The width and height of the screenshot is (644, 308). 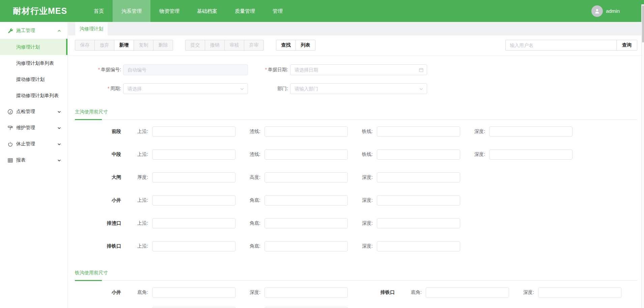 What do you see at coordinates (356, 273) in the screenshot?
I see `section-title: 铁沟使用前尺寸` at bounding box center [356, 273].